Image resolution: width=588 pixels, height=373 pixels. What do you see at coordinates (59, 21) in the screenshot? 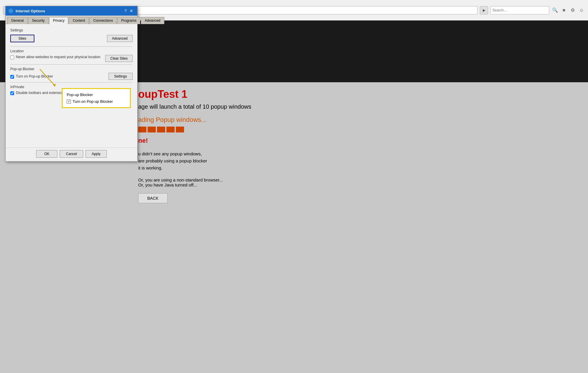
I see `tab-privacy: Privacy` at bounding box center [59, 21].